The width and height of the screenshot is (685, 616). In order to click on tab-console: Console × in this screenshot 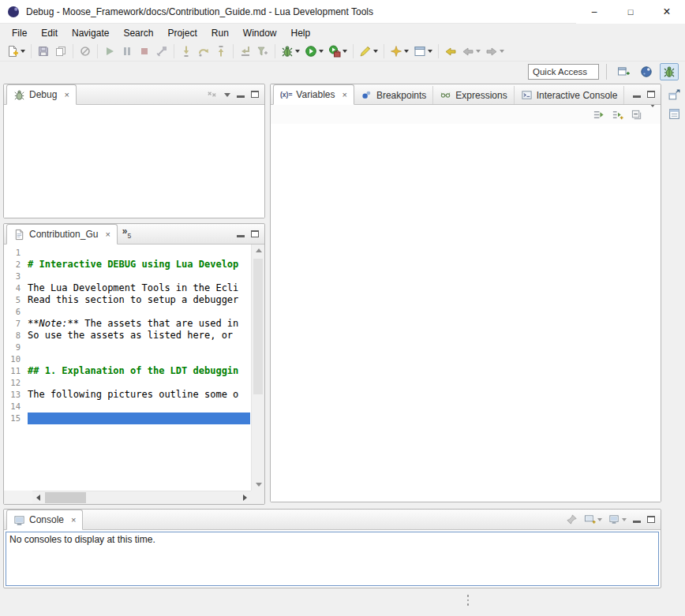, I will do `click(44, 520)`.